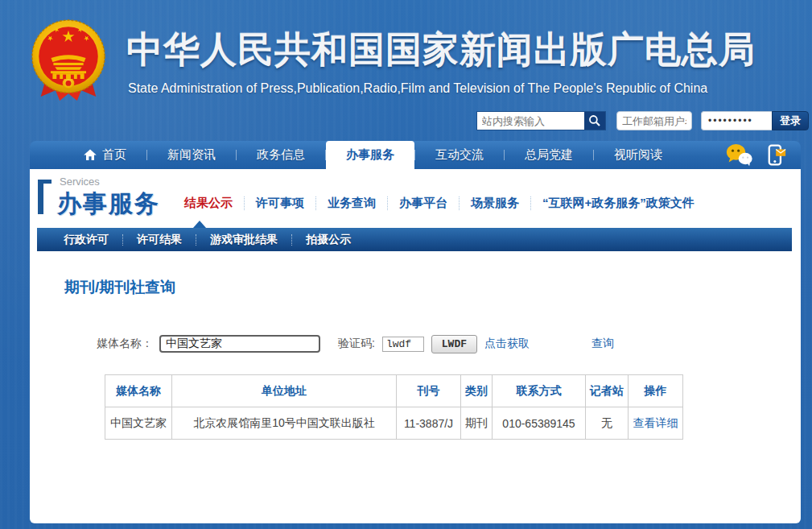 The image size is (812, 529). I want to click on nav-item-party-building: 总局党建, so click(549, 155).